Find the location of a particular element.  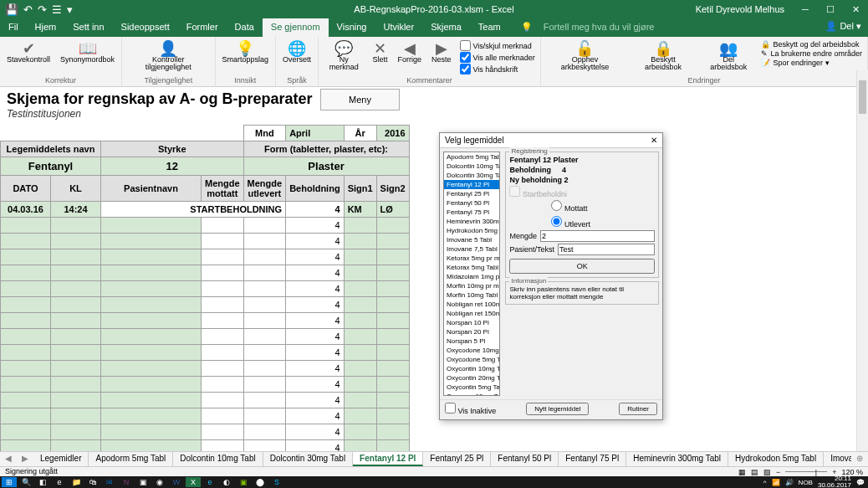

tray-net-icon: 📶 is located at coordinates (776, 482).